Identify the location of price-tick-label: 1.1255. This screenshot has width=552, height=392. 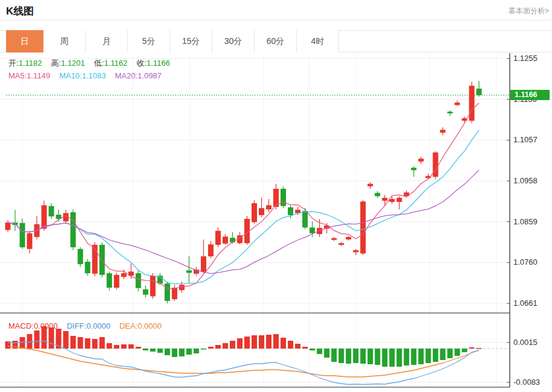
(525, 58).